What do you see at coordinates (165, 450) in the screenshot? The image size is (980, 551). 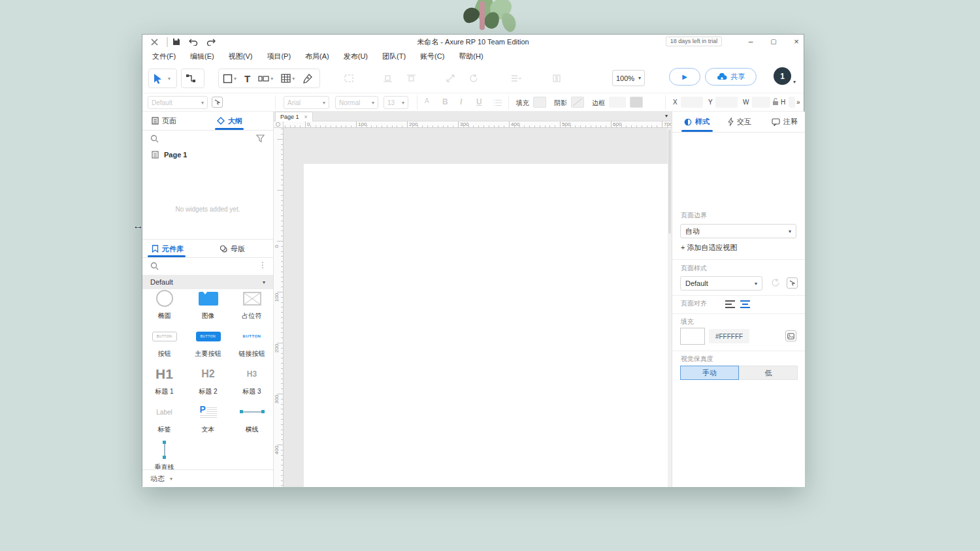 I see `vline-widget-icon` at bounding box center [165, 450].